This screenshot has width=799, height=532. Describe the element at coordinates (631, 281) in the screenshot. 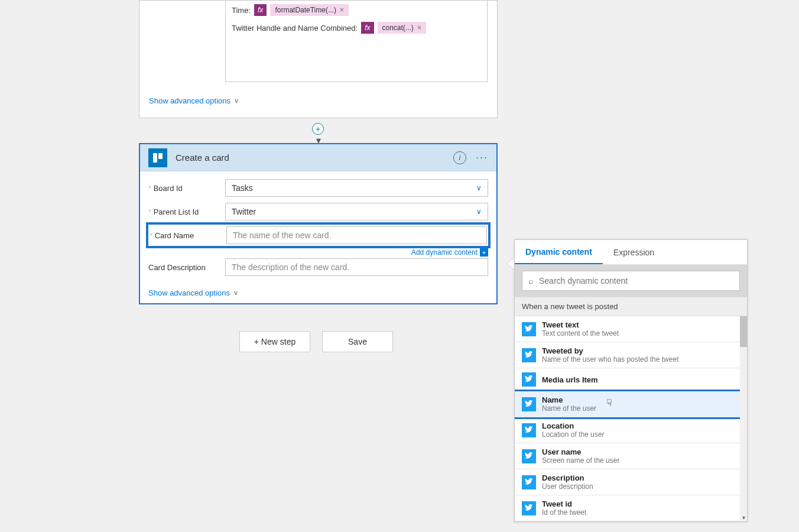

I see `dc-search-input-wrap: ⌕` at that location.